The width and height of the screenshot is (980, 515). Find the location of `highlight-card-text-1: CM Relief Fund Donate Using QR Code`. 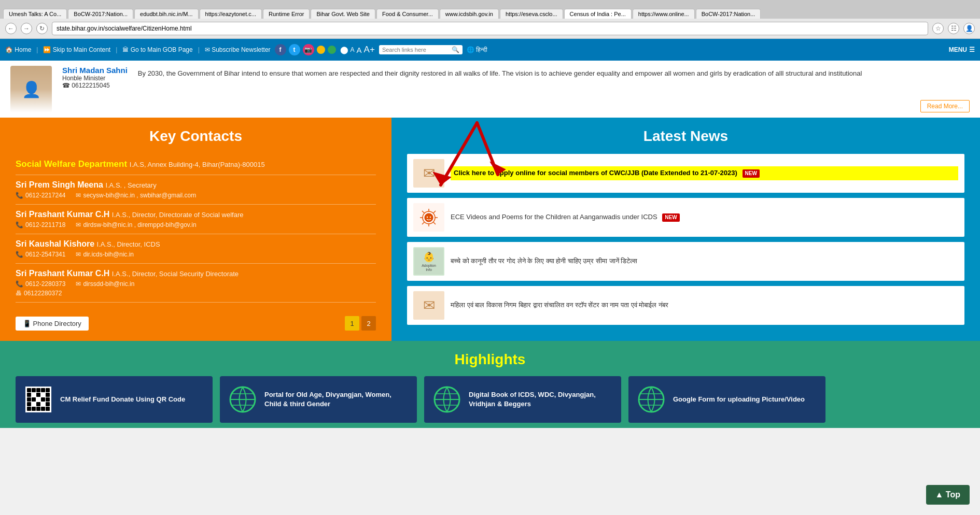

highlight-card-text-1: CM Relief Fund Donate Using QR Code is located at coordinates (122, 399).